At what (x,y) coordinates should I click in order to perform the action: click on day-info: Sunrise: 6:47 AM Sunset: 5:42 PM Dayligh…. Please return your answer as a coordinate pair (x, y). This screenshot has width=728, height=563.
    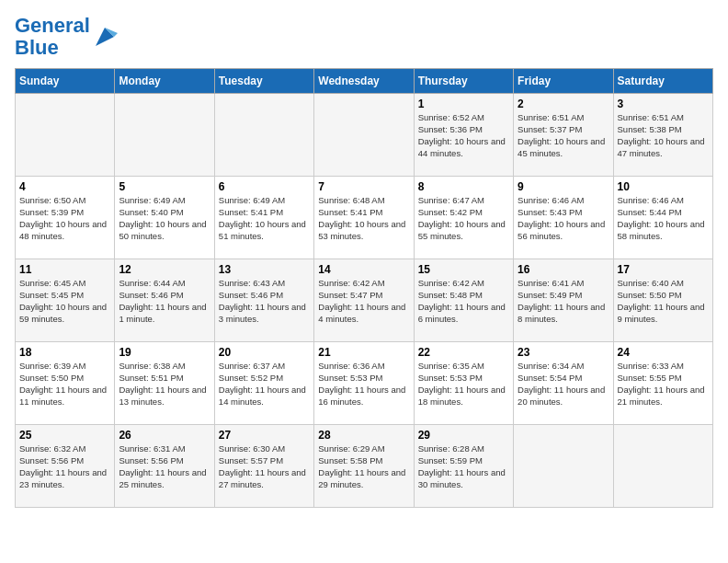
    Looking at the image, I should click on (463, 219).